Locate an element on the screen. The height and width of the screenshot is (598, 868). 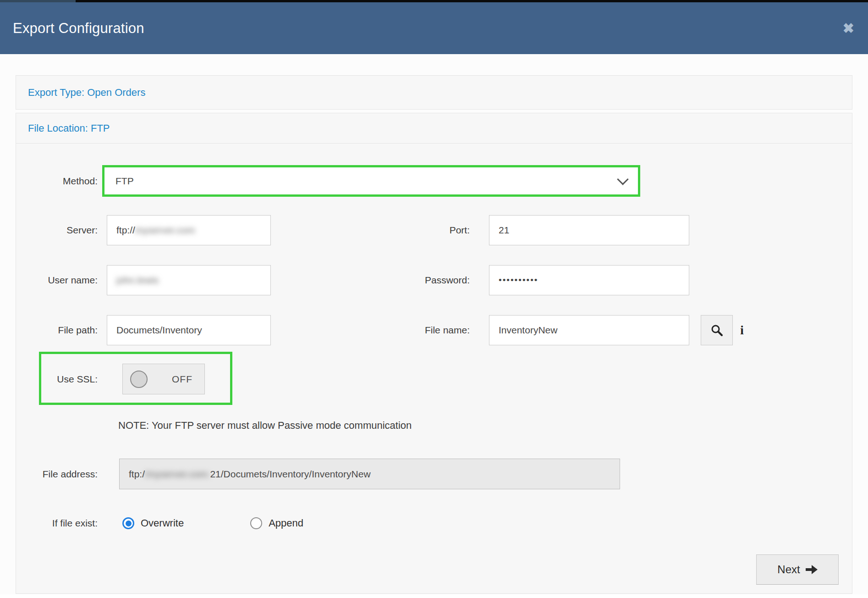
arrow-right-icon is located at coordinates (812, 570).